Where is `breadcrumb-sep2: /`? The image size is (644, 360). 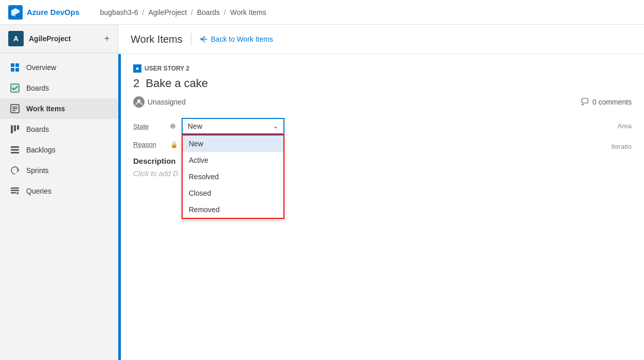
breadcrumb-sep2: / is located at coordinates (192, 12).